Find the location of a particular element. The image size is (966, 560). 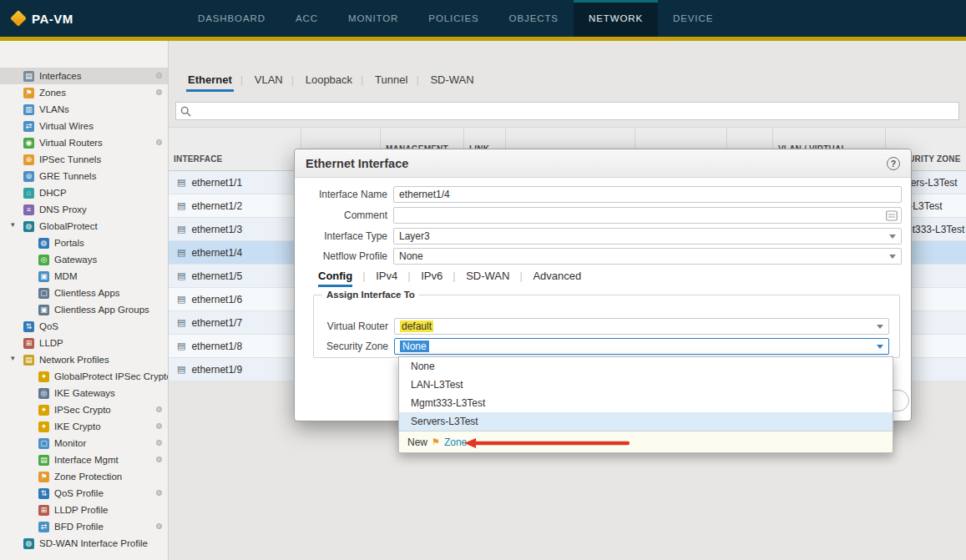

interface-cell: ethernet1/4 is located at coordinates (235, 253).